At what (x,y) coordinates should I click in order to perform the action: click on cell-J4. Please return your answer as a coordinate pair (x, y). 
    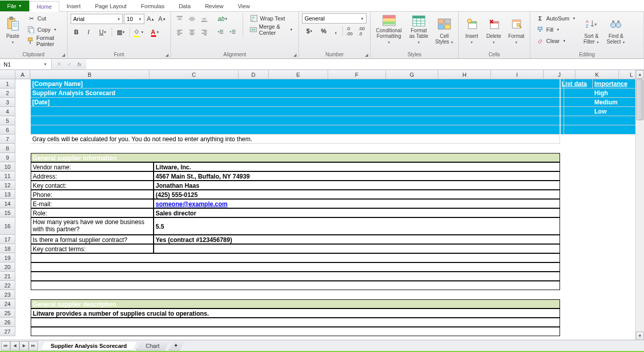
    Looking at the image, I should click on (562, 112).